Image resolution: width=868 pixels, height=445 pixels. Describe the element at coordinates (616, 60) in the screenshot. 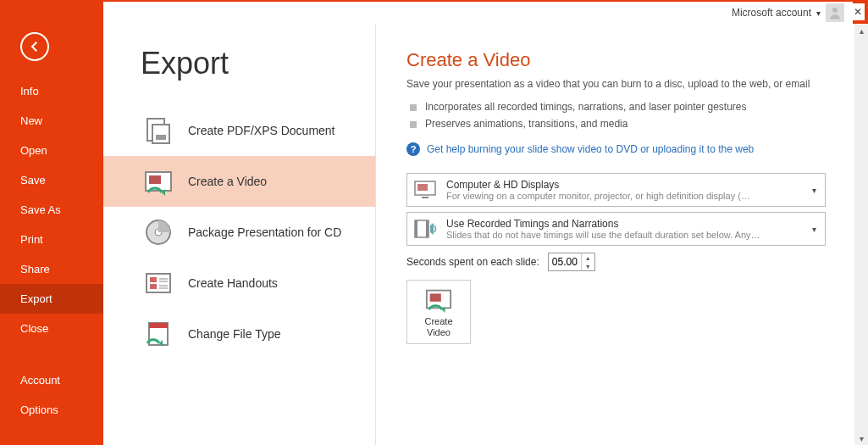

I see `pane-title: Create a Video` at that location.